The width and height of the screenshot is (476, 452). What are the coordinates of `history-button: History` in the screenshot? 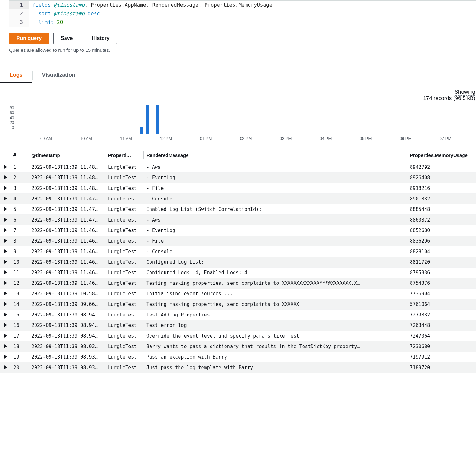 It's located at (101, 38).